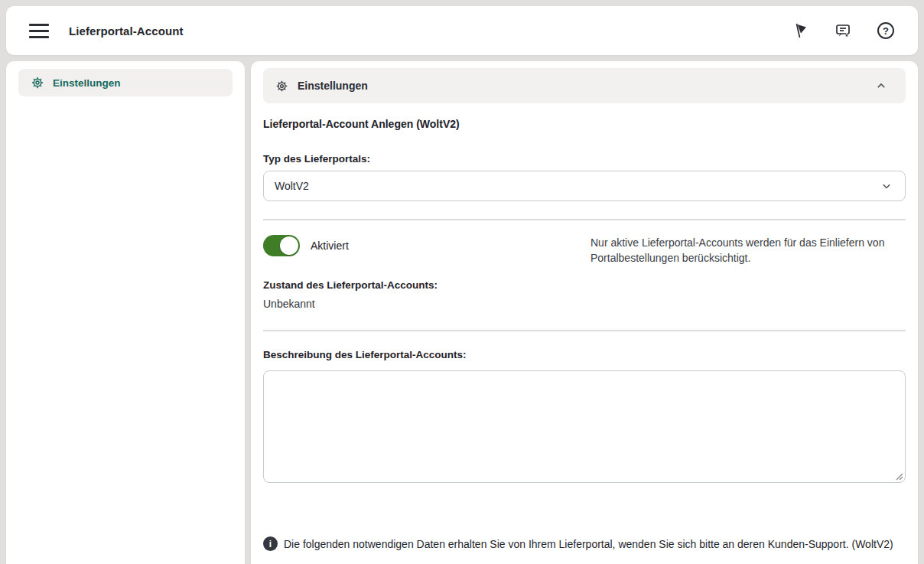 The width and height of the screenshot is (924, 564). Describe the element at coordinates (126, 31) in the screenshot. I see `page-title: Lieferportal-Account` at that location.